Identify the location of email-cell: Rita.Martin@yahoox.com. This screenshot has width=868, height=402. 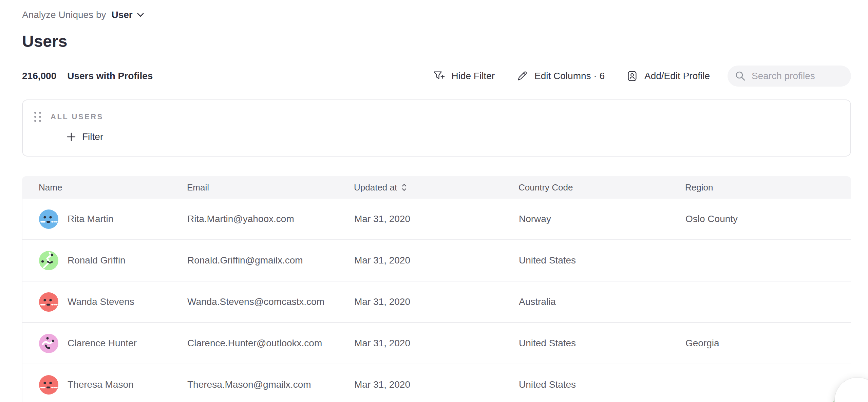
(271, 219).